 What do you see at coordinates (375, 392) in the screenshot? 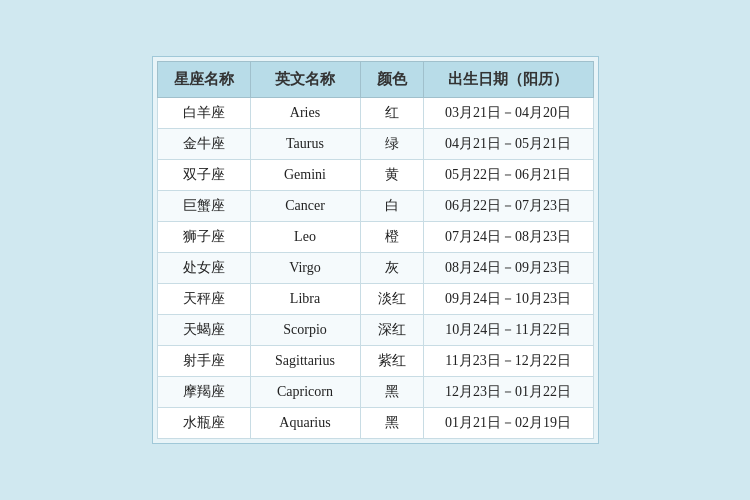
I see `table-row: 摩羯座Capricorn黑12月23日－01月22日` at bounding box center [375, 392].